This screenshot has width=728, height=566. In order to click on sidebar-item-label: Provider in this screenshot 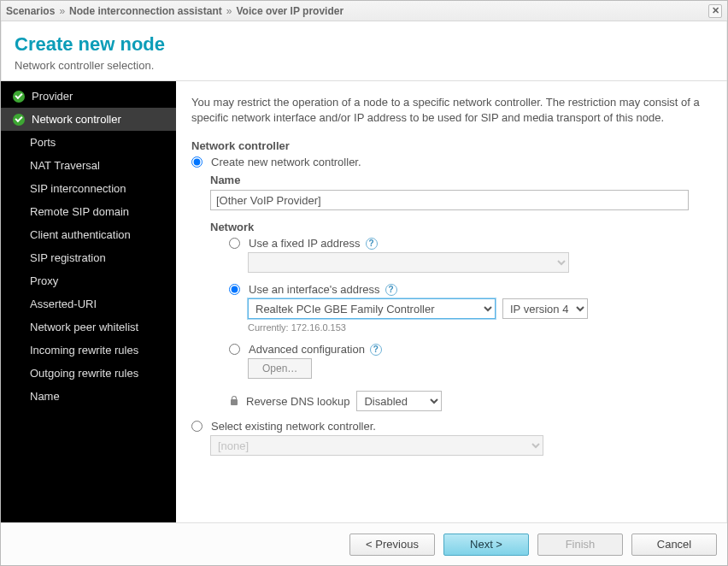, I will do `click(52, 96)`.